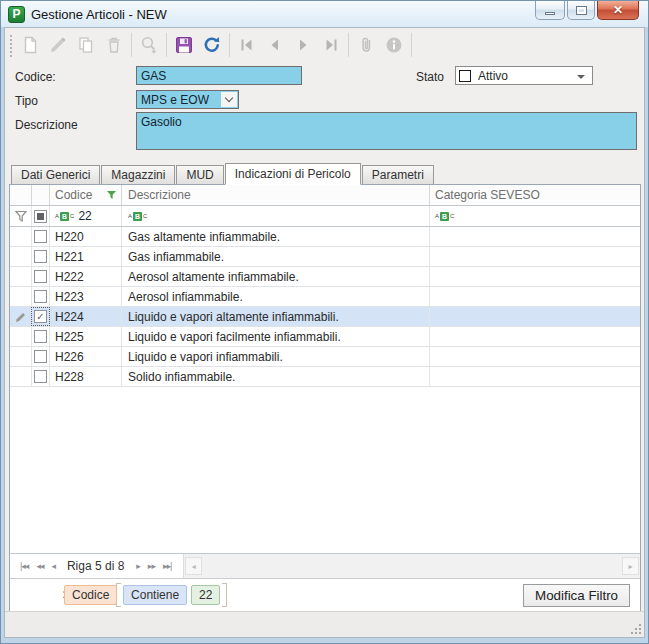 The image size is (649, 644). Describe the element at coordinates (276, 276) in the screenshot. I see `cell-descrizione: Aerosol altamente infiammabile.` at that location.